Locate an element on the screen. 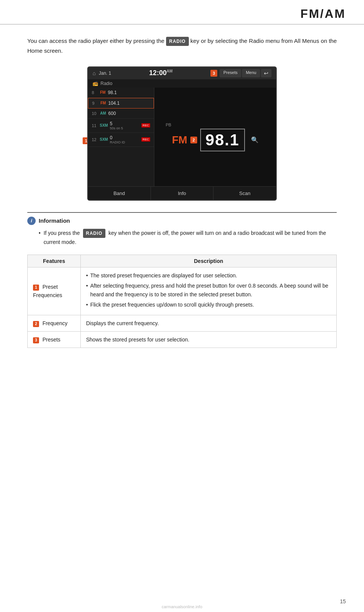 The image size is (364, 612). intro-paragraph: You can access the radio player either b… is located at coordinates (182, 46).